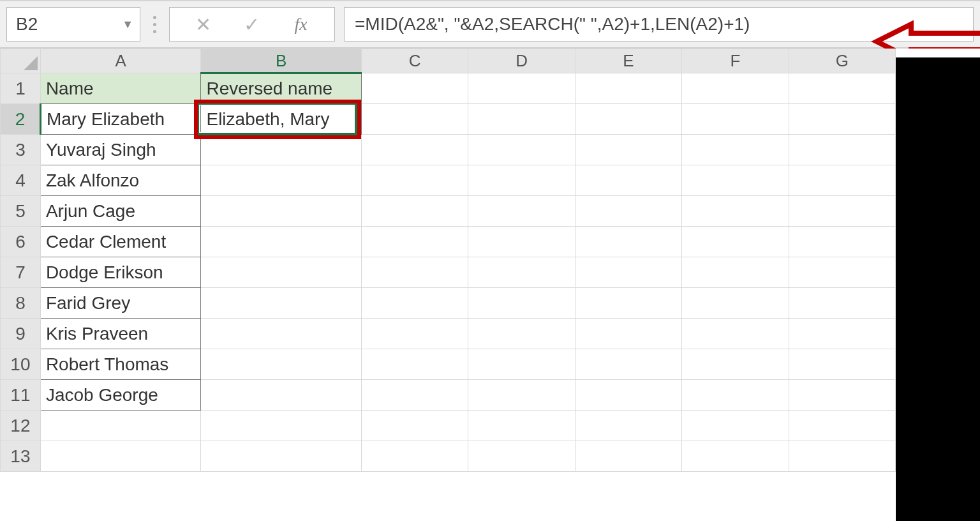 Image resolution: width=980 pixels, height=521 pixels. What do you see at coordinates (281, 426) in the screenshot?
I see `cell-B12` at bounding box center [281, 426].